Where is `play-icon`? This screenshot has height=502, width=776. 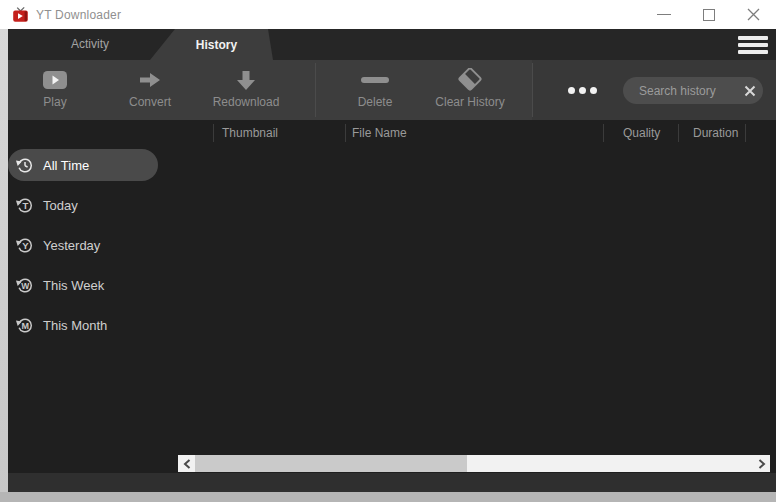 play-icon is located at coordinates (55, 80).